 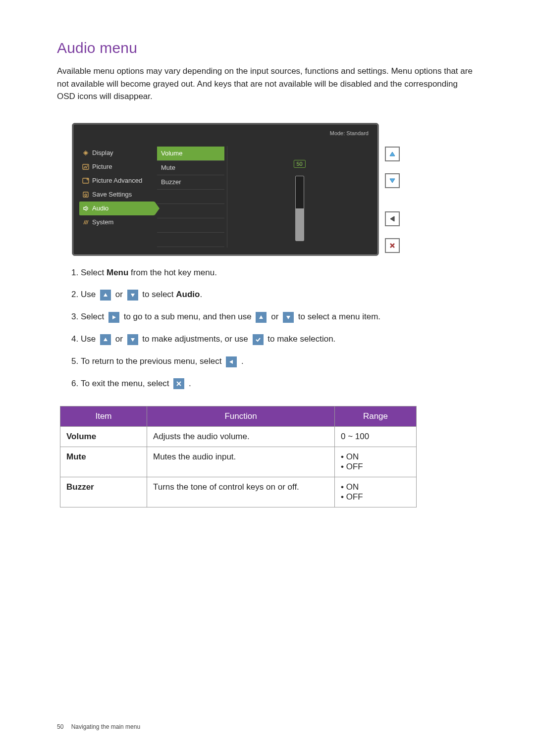 What do you see at coordinates (191, 182) in the screenshot?
I see `option-buzzer: Buzzer` at bounding box center [191, 182].